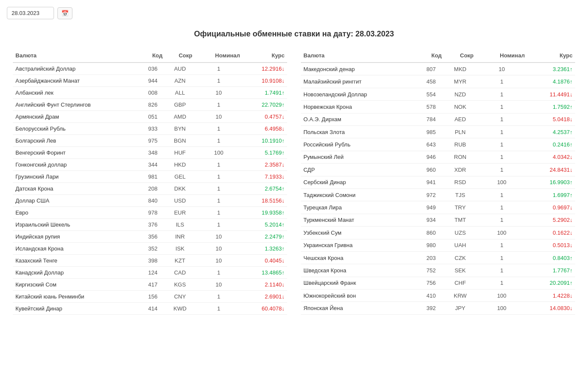 The width and height of the screenshot is (588, 367). Describe the element at coordinates (460, 81) in the screenshot. I see `cell-abbr: MYR` at that location.